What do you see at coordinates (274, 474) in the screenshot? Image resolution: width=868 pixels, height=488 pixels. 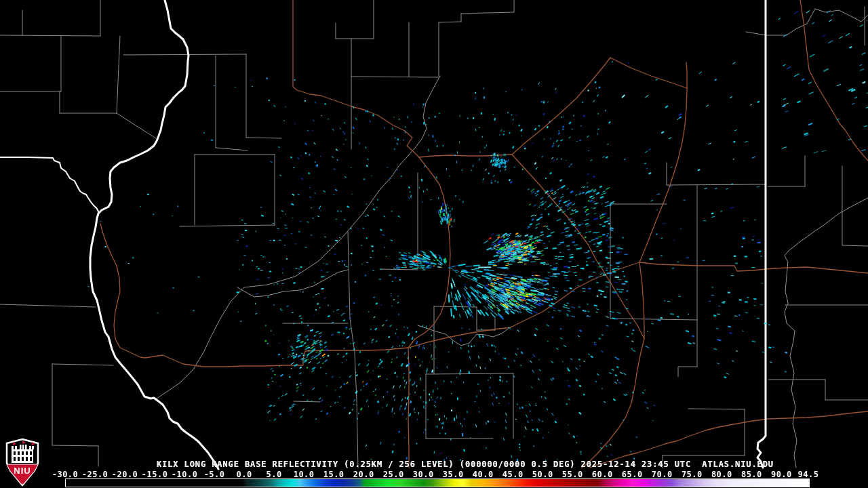 I see `colorbar-tick-label: 5.0` at bounding box center [274, 474].